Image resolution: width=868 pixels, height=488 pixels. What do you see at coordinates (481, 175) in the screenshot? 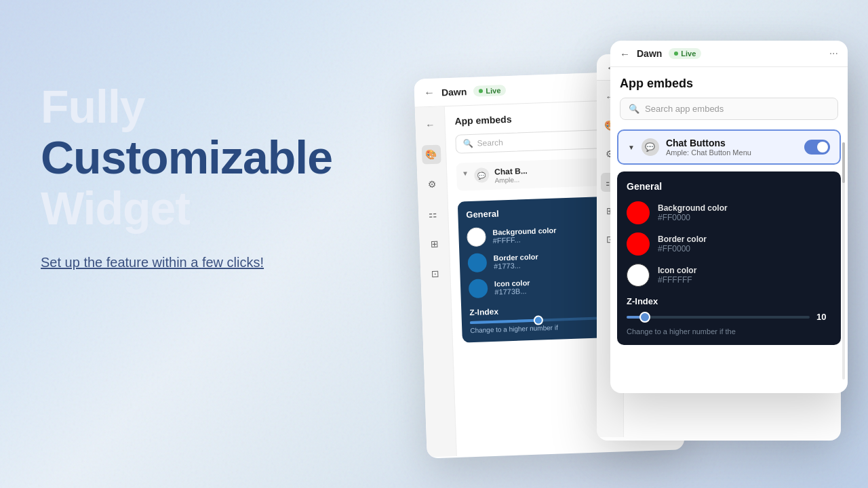
I see `back-chat-icon: 💬` at bounding box center [481, 175].